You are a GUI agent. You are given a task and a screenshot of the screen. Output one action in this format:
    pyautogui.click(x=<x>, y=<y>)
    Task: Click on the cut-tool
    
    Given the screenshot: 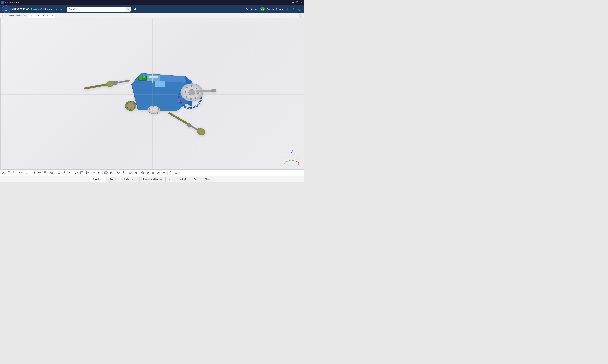 What is the action you would take?
    pyautogui.click(x=3, y=173)
    